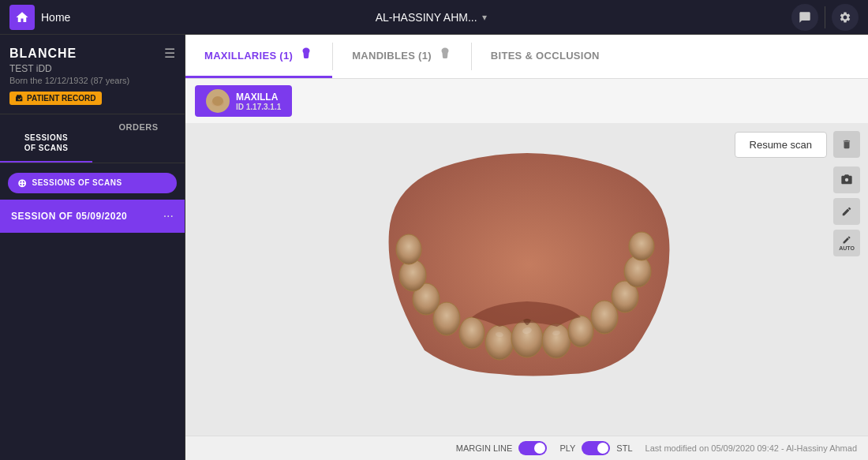  What do you see at coordinates (249, 55) in the screenshot?
I see `tab-maxillaries-label: MAXILLARIES (1)` at bounding box center [249, 55].